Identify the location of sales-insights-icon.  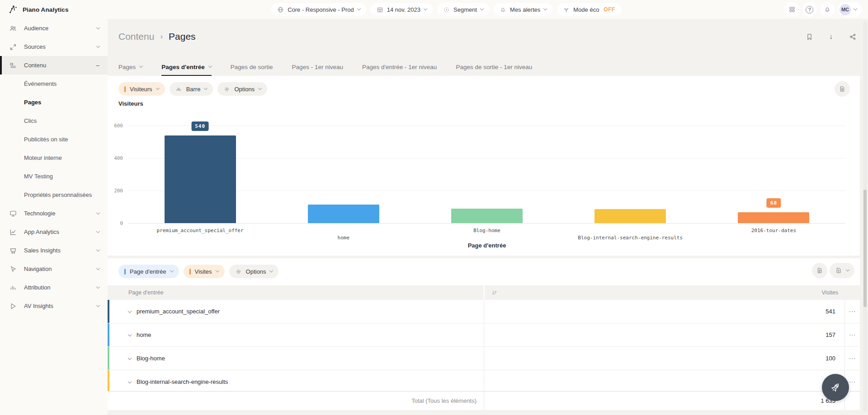
(13, 251).